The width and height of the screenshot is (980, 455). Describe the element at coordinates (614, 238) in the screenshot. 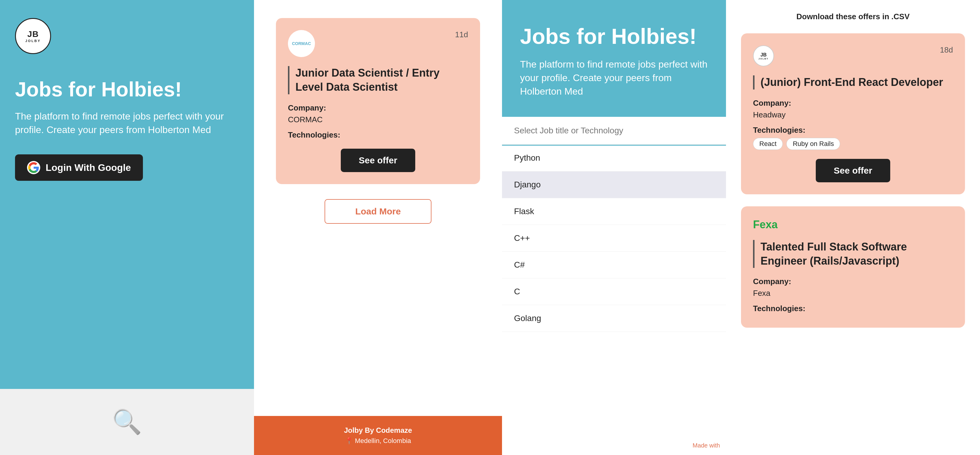

I see `dropdown-list: PythonDjangoFlaskC++C#CGolang` at that location.